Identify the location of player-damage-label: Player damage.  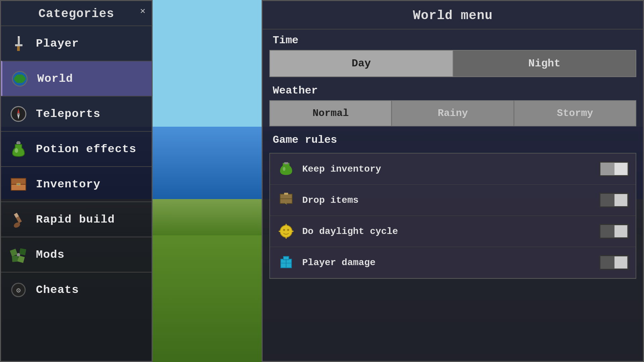
(451, 263).